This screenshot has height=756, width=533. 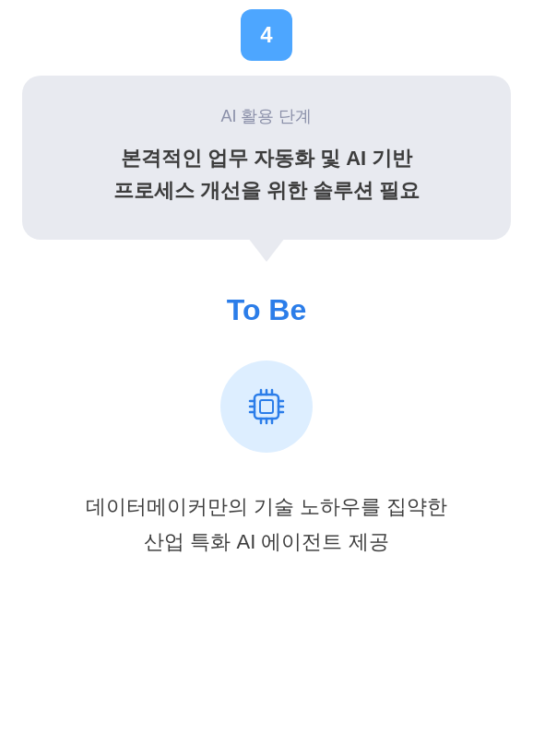 What do you see at coordinates (266, 35) in the screenshot?
I see `step-number: 4` at bounding box center [266, 35].